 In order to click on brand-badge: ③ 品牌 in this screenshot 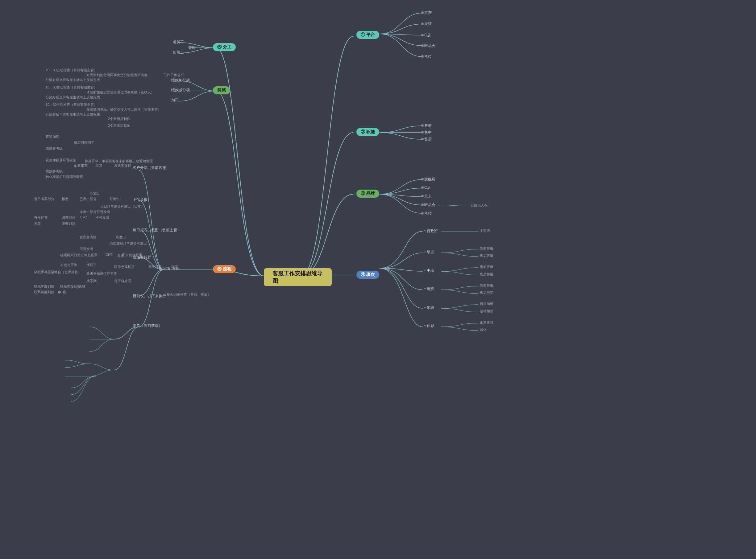, I will do `click(368, 194)`.